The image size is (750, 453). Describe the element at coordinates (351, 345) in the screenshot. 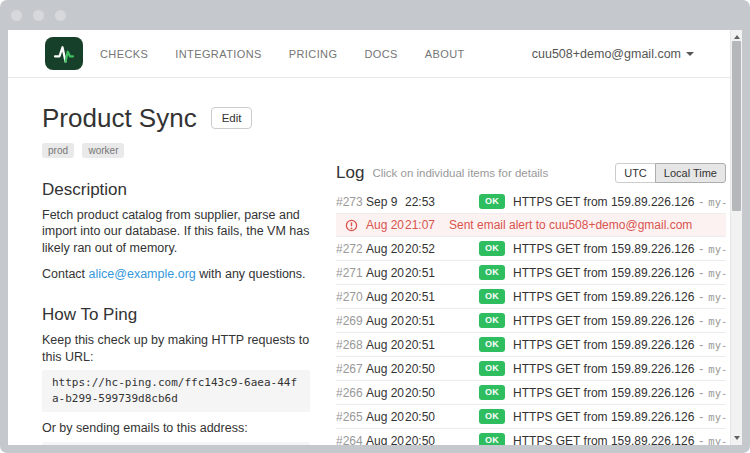

I see `ping-number: #268` at that location.